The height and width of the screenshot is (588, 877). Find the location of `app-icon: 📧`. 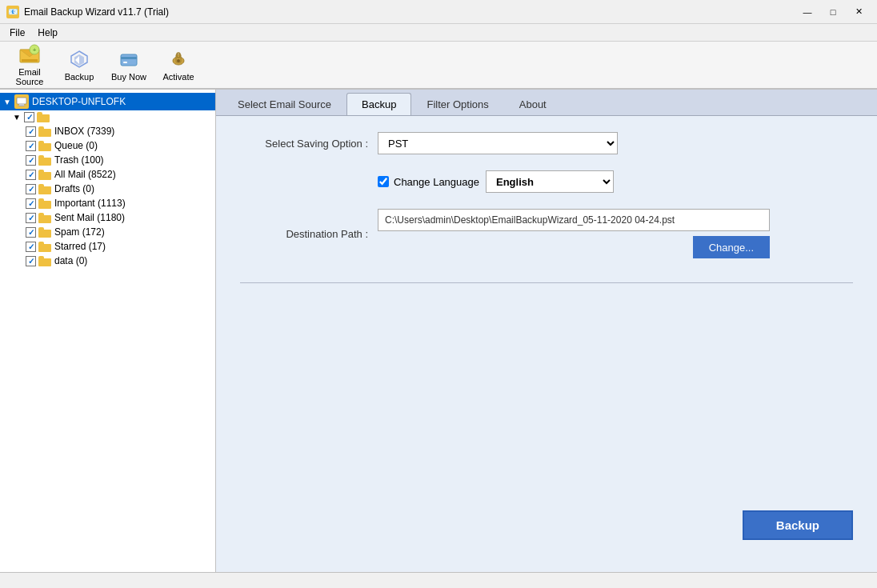

app-icon: 📧 is located at coordinates (13, 12).